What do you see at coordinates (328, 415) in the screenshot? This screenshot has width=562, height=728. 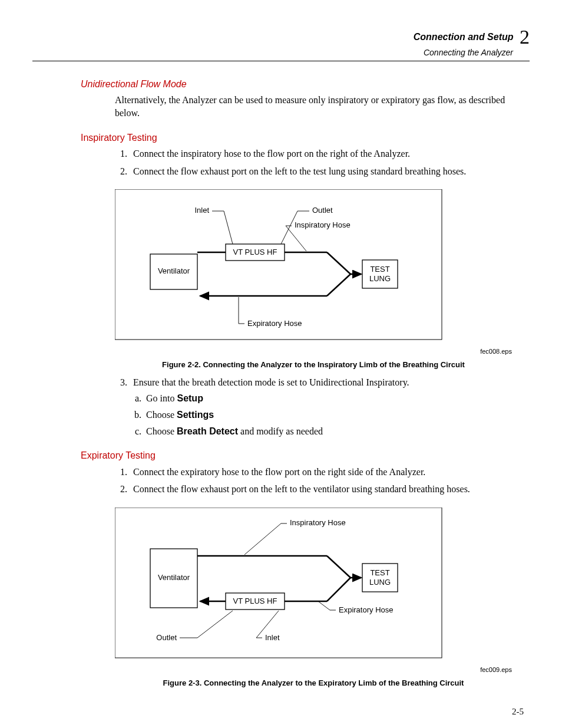 I see `list-item: Choose Settings` at bounding box center [328, 415].